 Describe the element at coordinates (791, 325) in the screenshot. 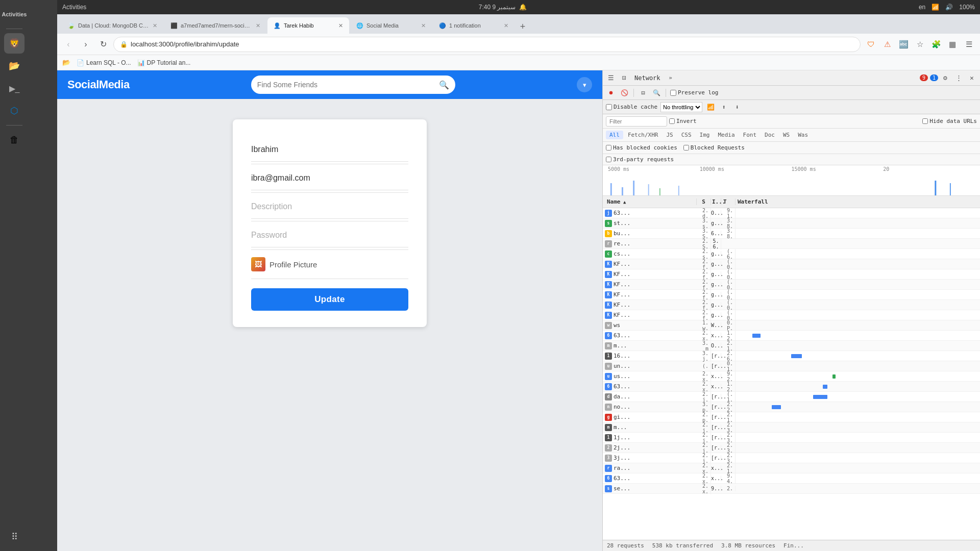

I see `table-row: w ws 1. w. W... 0. P.` at that location.